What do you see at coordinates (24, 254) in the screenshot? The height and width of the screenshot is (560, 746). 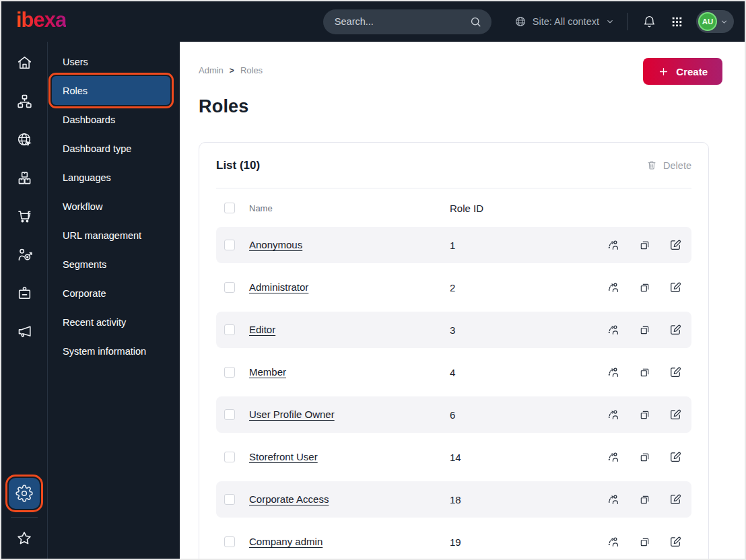 I see `personalization-target-icon` at bounding box center [24, 254].